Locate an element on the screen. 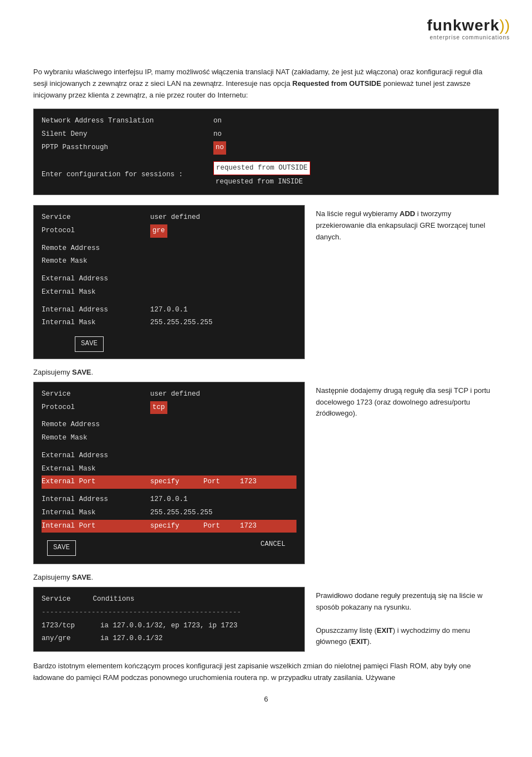  nat-sessions-options: requested from OUTSIDE requested from IN… is located at coordinates (262, 175).